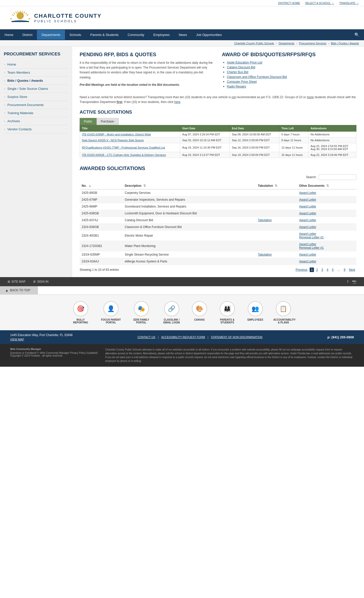  What do you see at coordinates (345, 43) in the screenshot?
I see `breadcrumb-bids: Bids / Quotes / Awards` at bounding box center [345, 43].